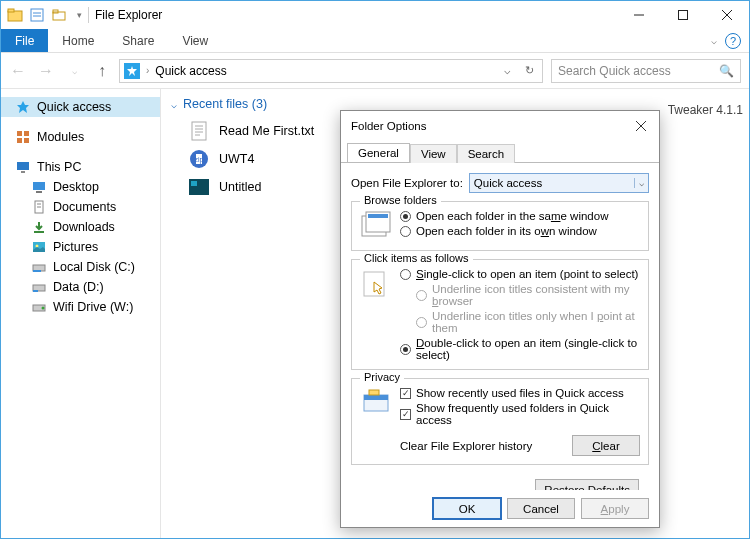 This screenshot has width=750, height=539. What do you see at coordinates (614, 71) in the screenshot?
I see `search-placeholder: Search Quick access` at bounding box center [614, 71].